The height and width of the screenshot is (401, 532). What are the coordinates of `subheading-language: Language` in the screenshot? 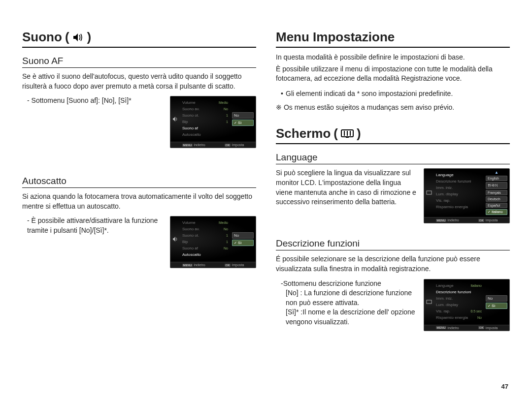 It's located at (393, 158).